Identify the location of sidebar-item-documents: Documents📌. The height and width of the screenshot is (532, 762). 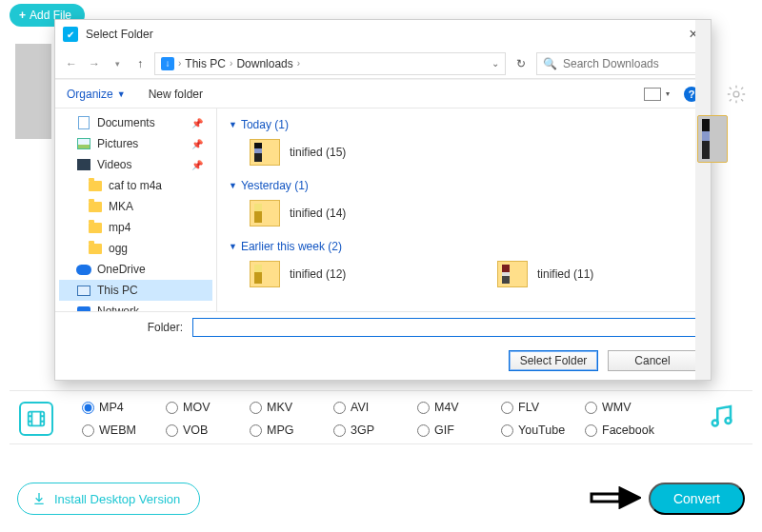
(135, 123).